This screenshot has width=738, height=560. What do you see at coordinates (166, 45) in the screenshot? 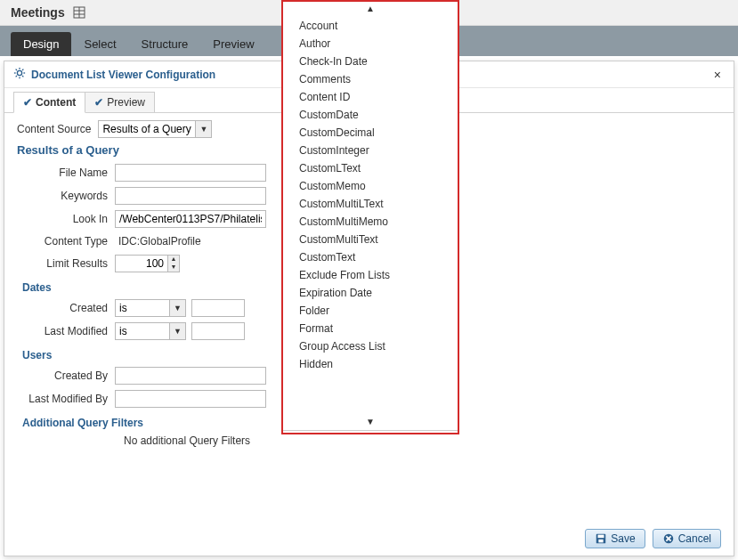
I see `tab-structure: Structure` at bounding box center [166, 45].